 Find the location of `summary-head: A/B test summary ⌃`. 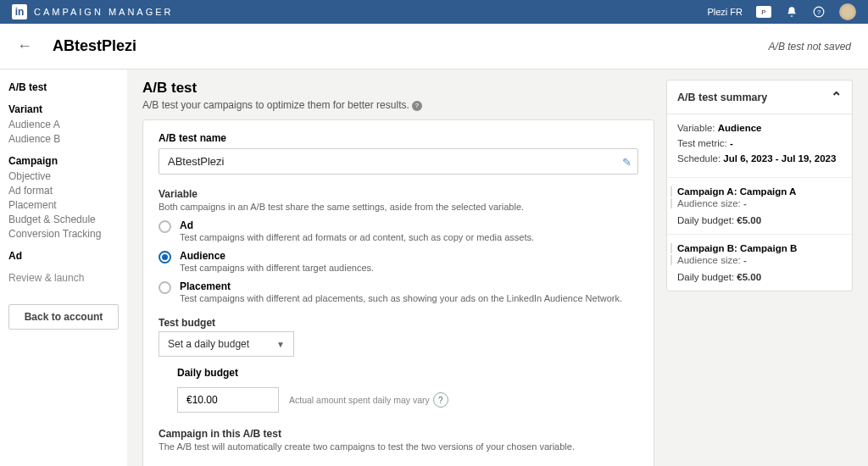

summary-head: A/B test summary ⌃ is located at coordinates (760, 97).